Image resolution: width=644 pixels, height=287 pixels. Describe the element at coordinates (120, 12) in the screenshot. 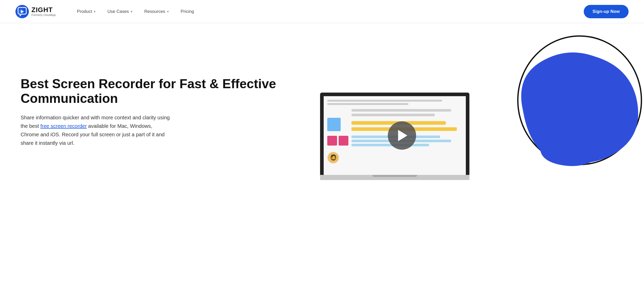

I see `nav-item-use-cases: Use Cases ▼` at that location.